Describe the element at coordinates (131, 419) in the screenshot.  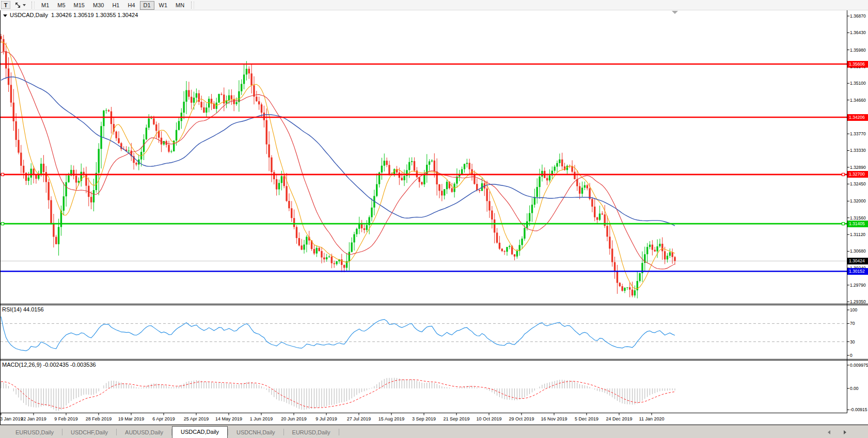
I see `date-axis-label: 19 Mar 2019` at that location.